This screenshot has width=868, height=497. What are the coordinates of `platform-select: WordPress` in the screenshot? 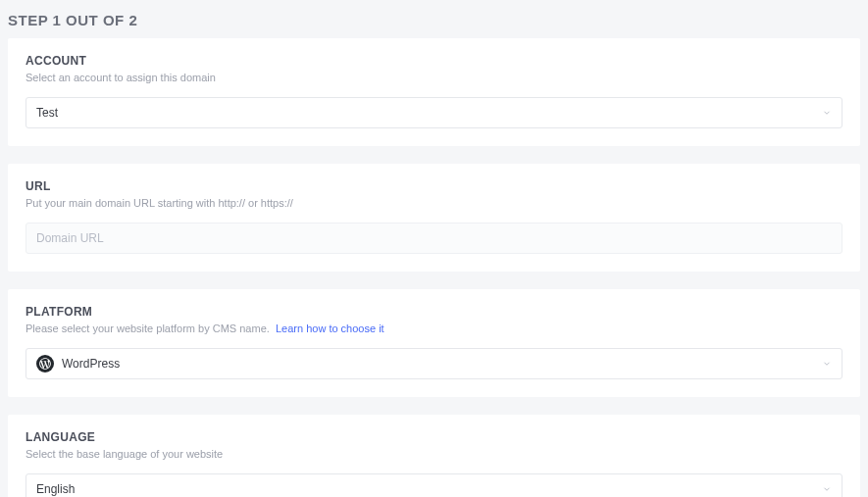 It's located at (434, 364).